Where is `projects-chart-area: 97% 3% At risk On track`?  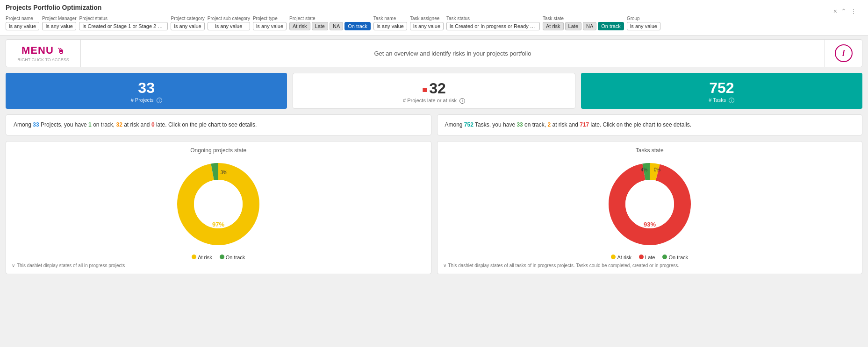
projects-chart-area: 97% 3% At risk On track is located at coordinates (219, 209).